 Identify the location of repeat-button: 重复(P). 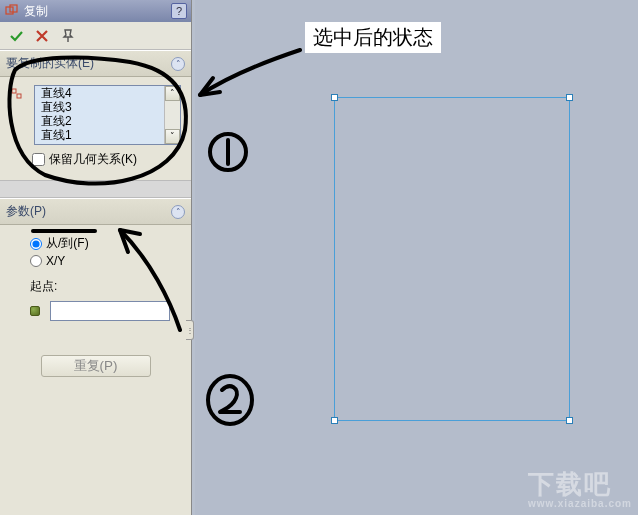
(96, 366).